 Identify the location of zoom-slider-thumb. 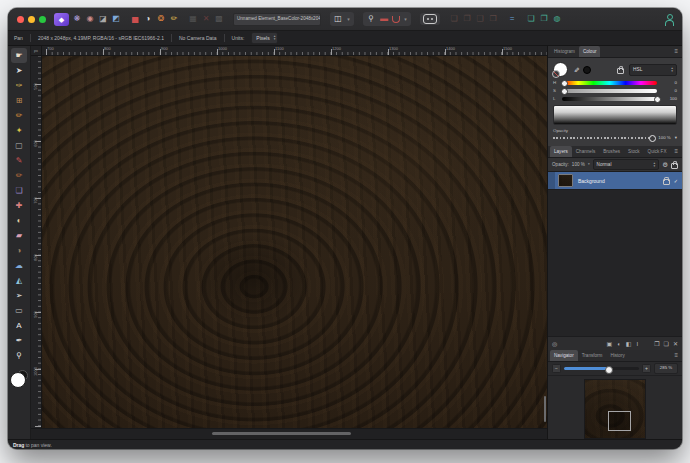
(609, 370).